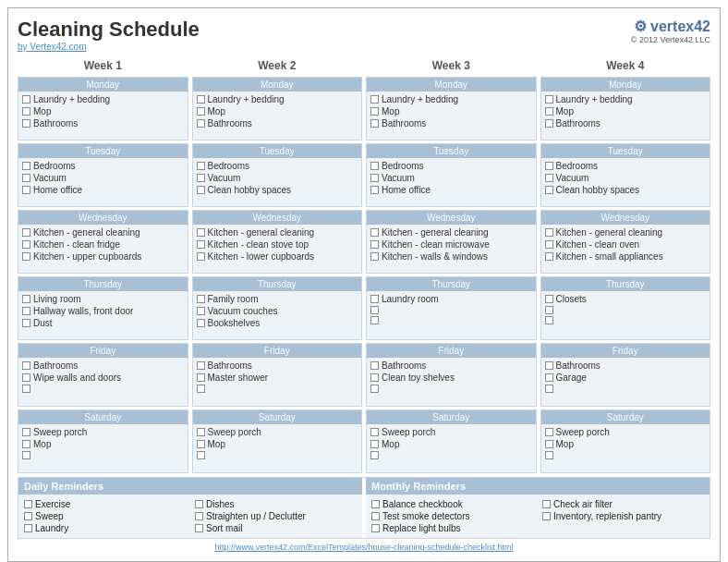 The width and height of the screenshot is (728, 562). What do you see at coordinates (235, 324) in the screenshot?
I see `item-label: Bookshelves` at bounding box center [235, 324].